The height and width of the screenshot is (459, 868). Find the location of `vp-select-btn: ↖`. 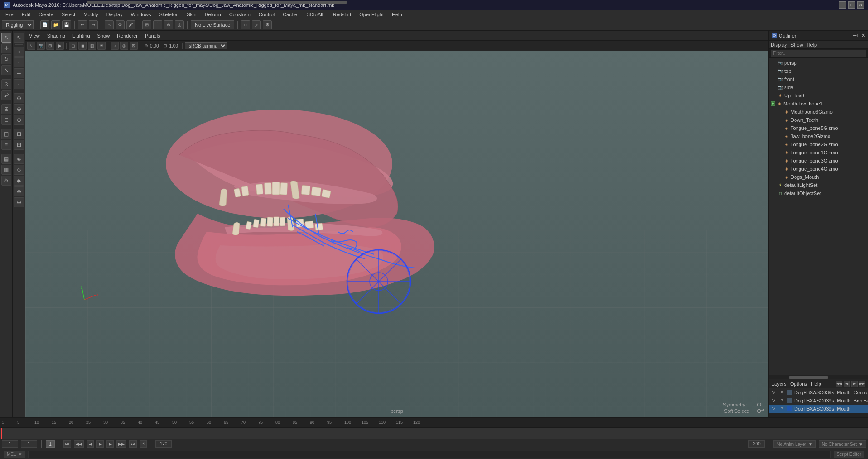

vp-select-btn: ↖ is located at coordinates (31, 46).